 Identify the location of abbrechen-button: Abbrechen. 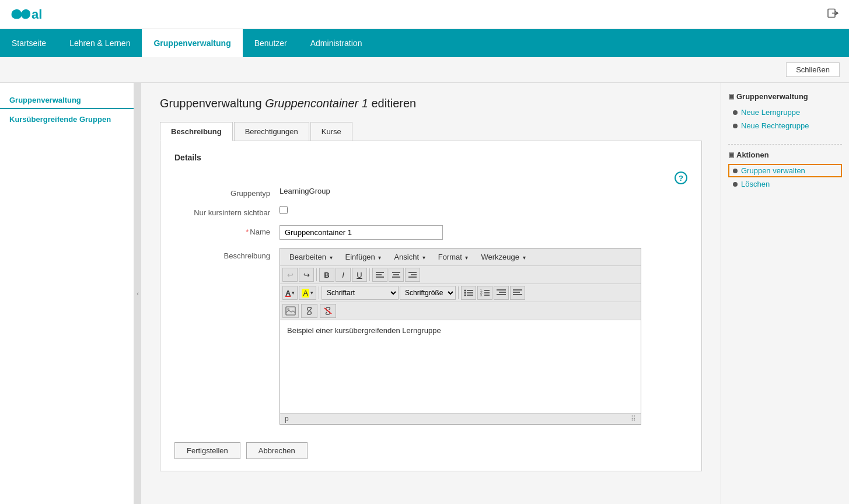
(277, 450).